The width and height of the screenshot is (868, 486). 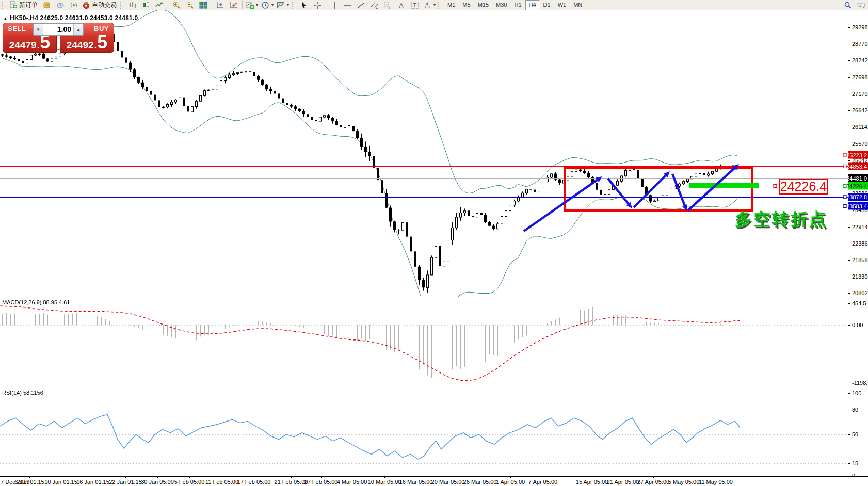 I want to click on toolbar-grip, so click(x=123, y=5).